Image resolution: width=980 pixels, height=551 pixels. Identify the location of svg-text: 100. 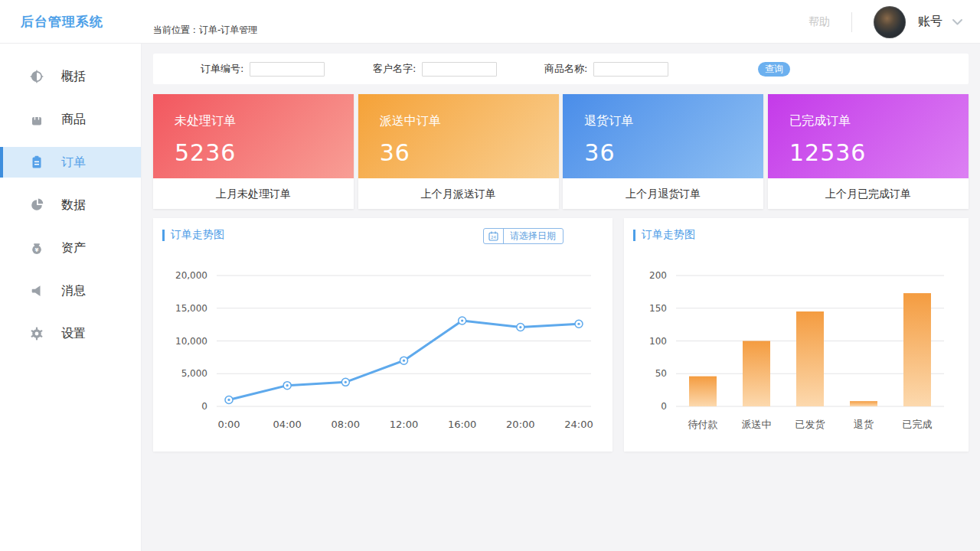
(658, 341).